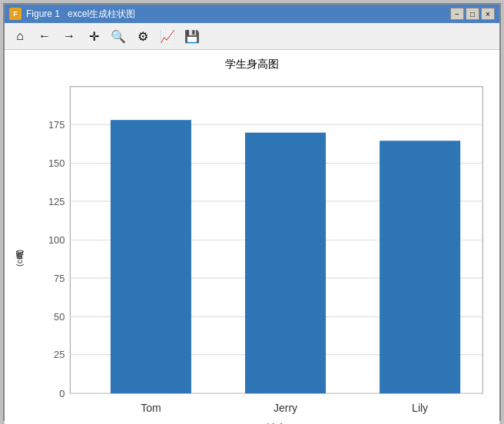 Image resolution: width=504 pixels, height=424 pixels. Describe the element at coordinates (57, 163) in the screenshot. I see `svg-text: 150` at that location.